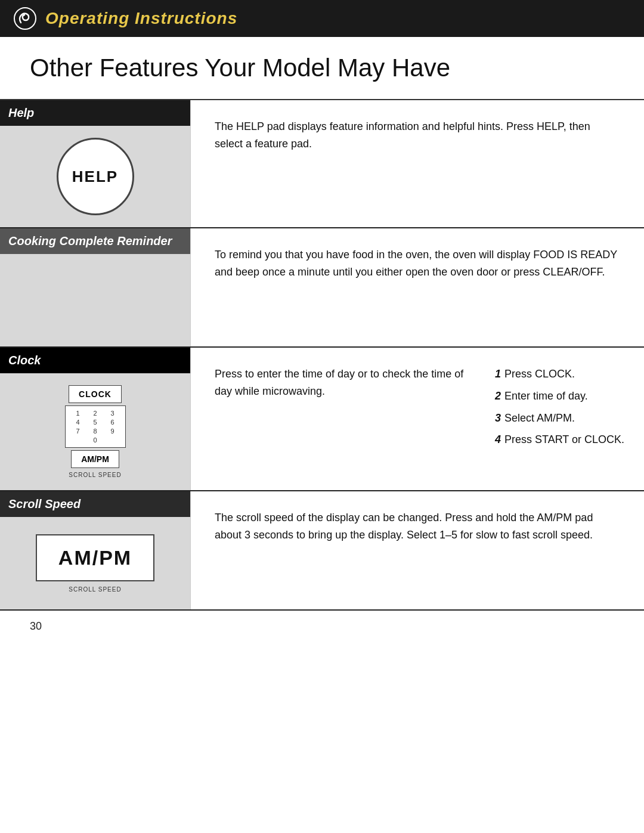 The width and height of the screenshot is (644, 833). I want to click on clock-section-left: Clock CLOCK 1 2 3 4 5 6 7 8 9 0 AM/PM SC…, so click(95, 419).